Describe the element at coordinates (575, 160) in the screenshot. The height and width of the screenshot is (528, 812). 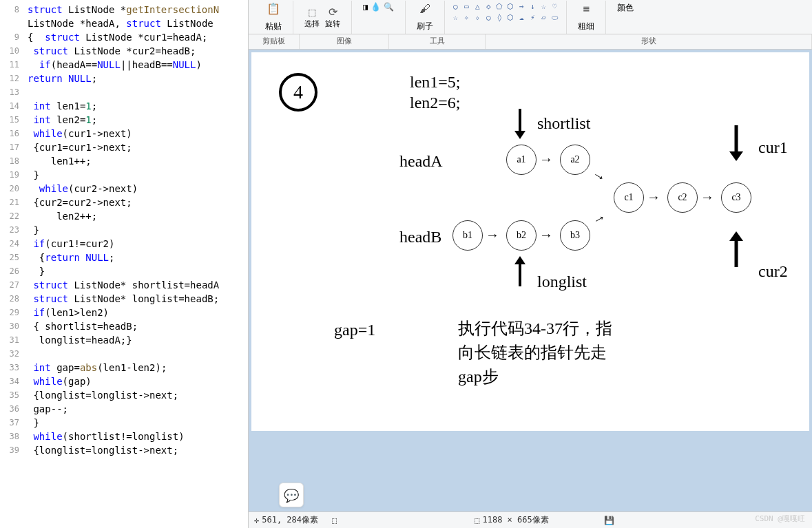
I see `node-a2: a2` at that location.